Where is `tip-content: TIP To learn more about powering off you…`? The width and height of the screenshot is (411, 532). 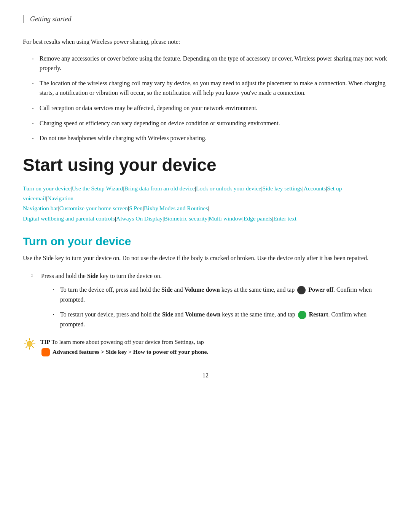
tip-content: TIP To learn more about powering off you… is located at coordinates (124, 347).